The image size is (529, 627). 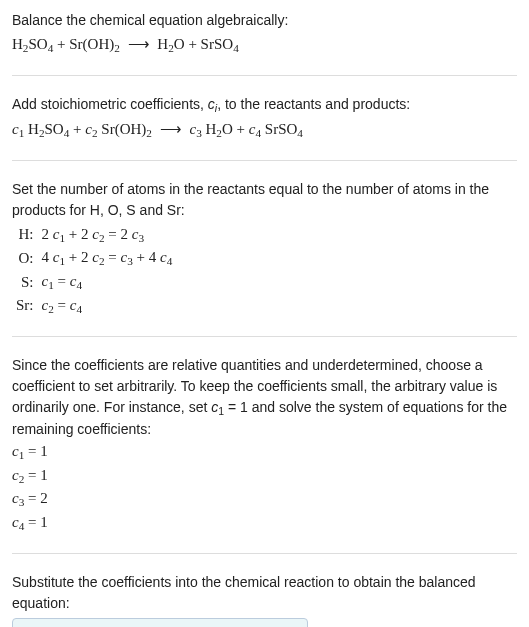 I want to click on equation-with-ci: c1 H2SO4 + c2 Sr(OH)2 ⟶ c3 H2O + c4 SrSO…, so click(x=264, y=130).